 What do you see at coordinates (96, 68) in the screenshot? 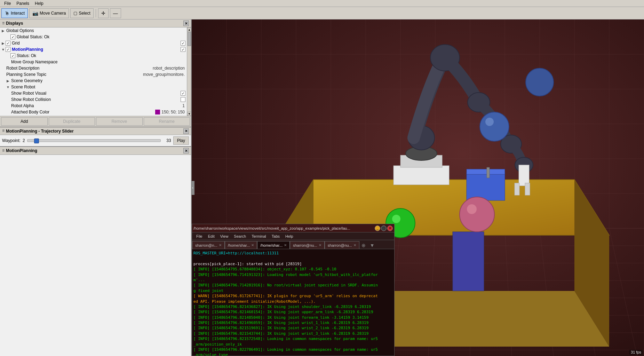
I see `tree-item-robot-desc: Robot Description robot_description` at bounding box center [96, 68].